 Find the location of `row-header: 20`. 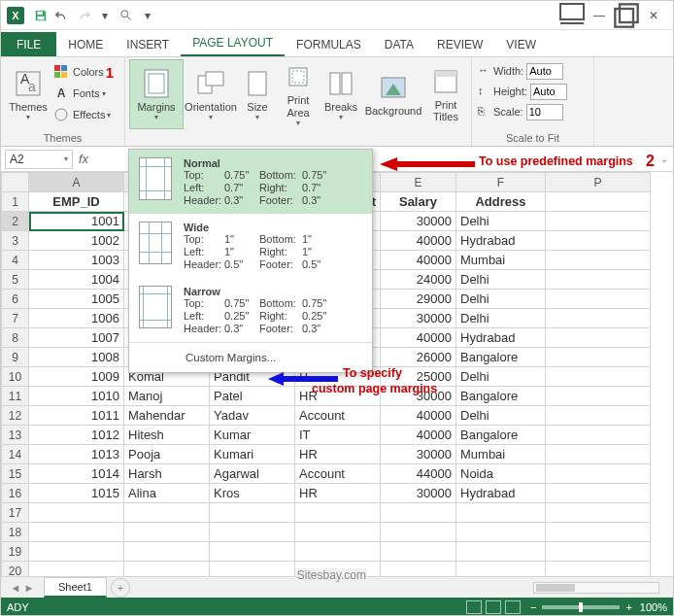

row-header: 20 is located at coordinates (16, 569).